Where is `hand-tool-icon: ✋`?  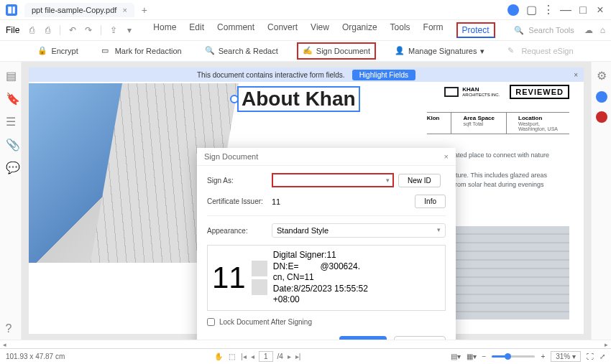 hand-tool-icon: ✋ is located at coordinates (219, 356).